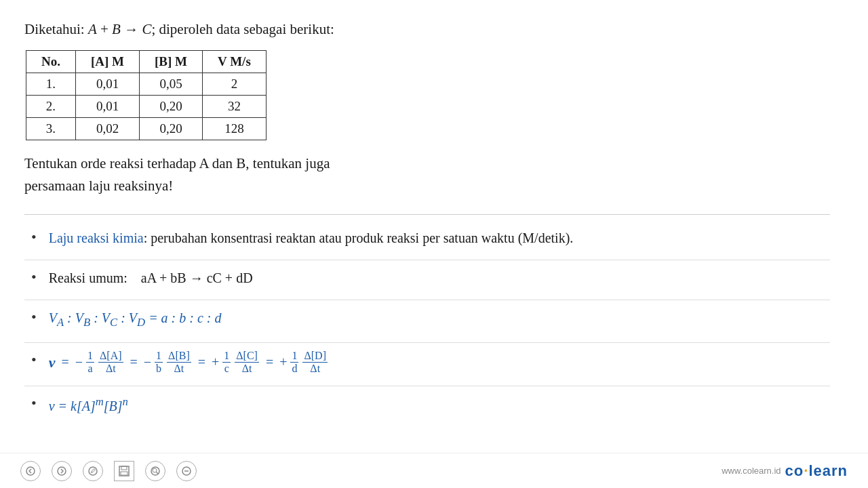 This screenshot has height=488, width=868. I want to click on cell-no-1: 1., so click(52, 84).